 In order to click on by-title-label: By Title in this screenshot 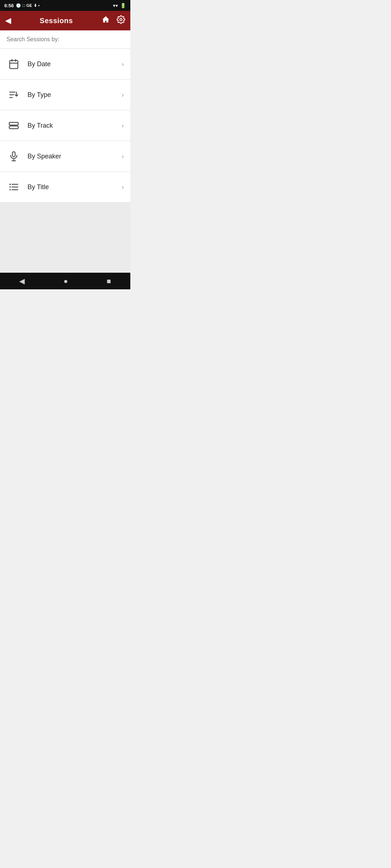, I will do `click(75, 187)`.